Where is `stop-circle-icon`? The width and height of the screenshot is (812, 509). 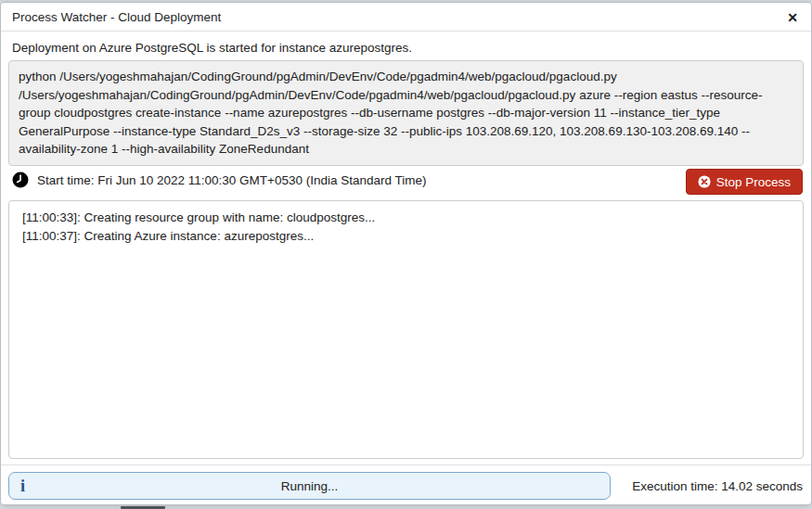 stop-circle-icon is located at coordinates (704, 182).